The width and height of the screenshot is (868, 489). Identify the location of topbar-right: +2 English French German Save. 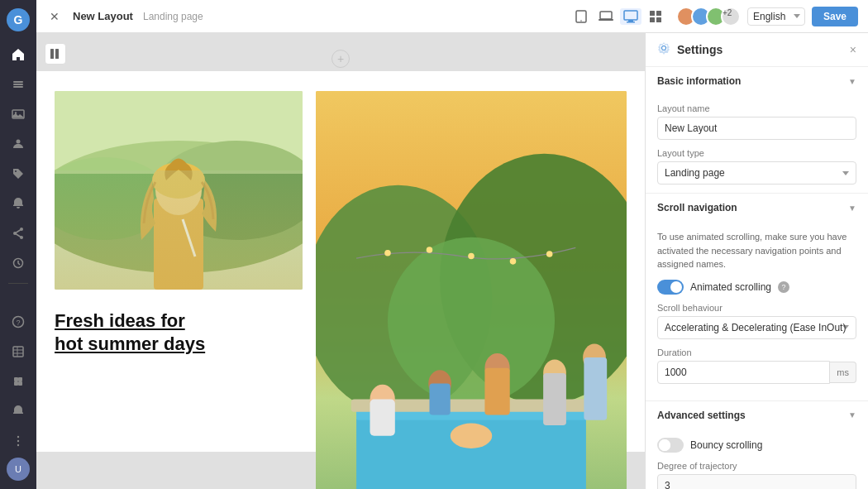
(767, 17).